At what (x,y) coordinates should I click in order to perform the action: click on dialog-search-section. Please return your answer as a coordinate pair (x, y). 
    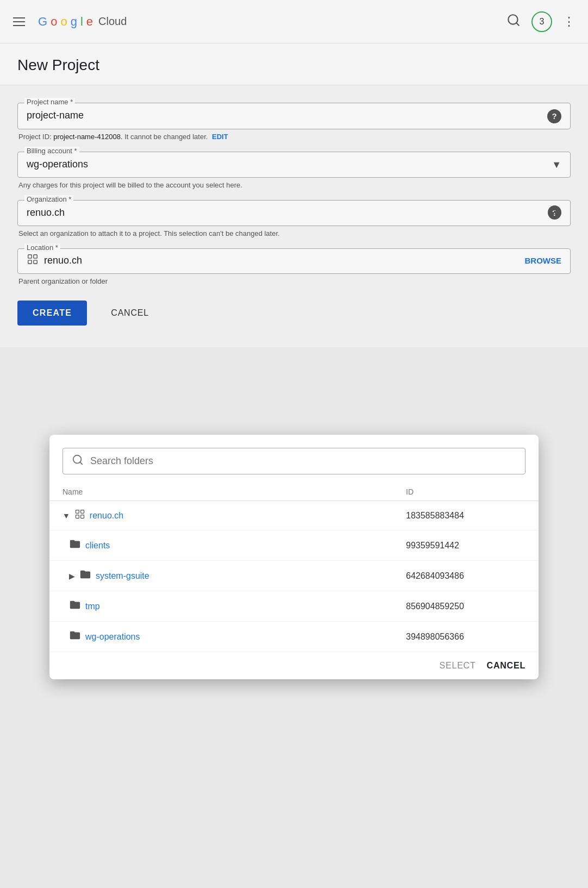
    Looking at the image, I should click on (294, 465).